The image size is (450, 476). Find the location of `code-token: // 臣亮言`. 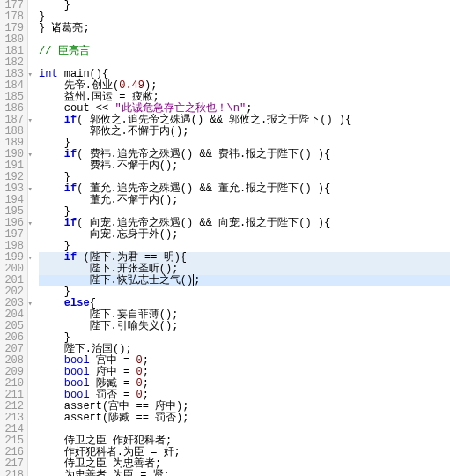

code-token: // 臣亮言 is located at coordinates (64, 51).